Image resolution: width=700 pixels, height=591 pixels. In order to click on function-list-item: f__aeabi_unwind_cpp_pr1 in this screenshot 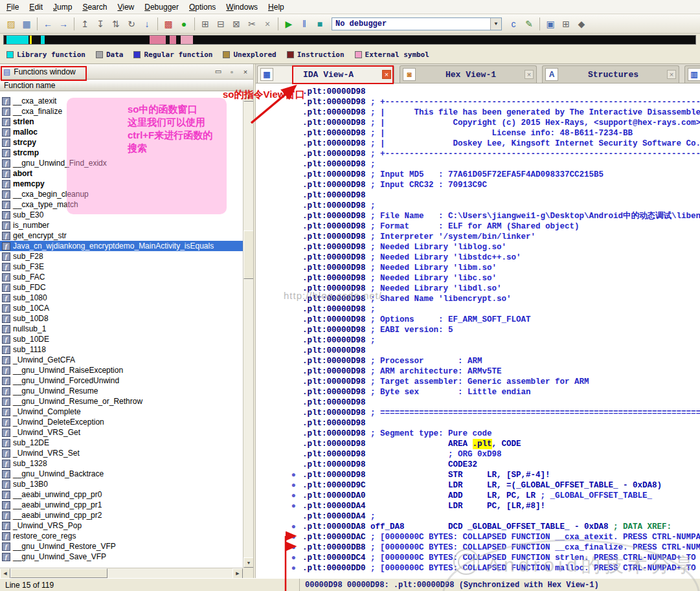, I will do `click(122, 505)`.